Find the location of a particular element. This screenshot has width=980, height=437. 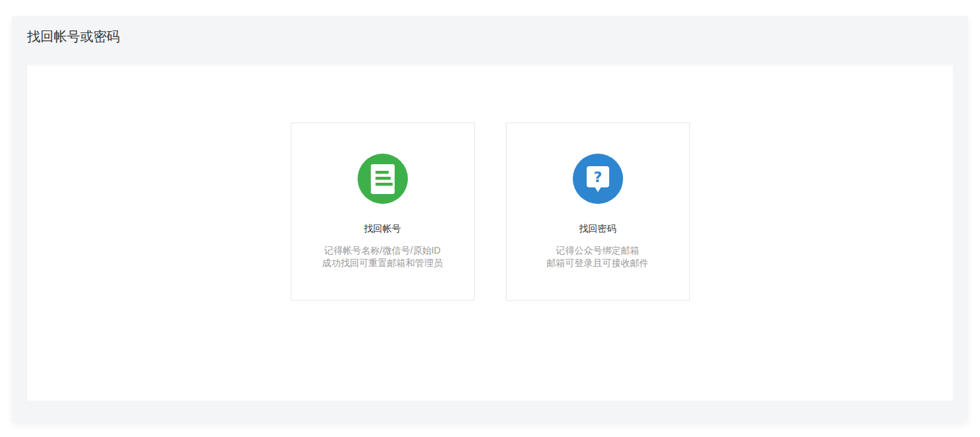

card-title: 找回帐号 is located at coordinates (383, 228).